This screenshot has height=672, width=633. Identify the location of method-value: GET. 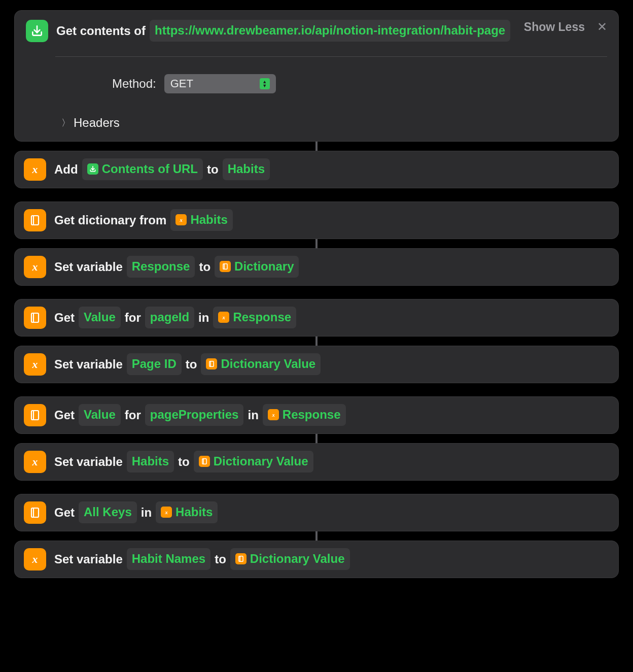
(182, 84).